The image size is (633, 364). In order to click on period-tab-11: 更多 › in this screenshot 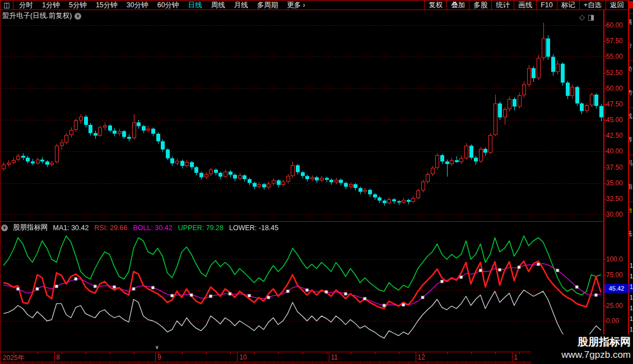, I will do `click(296, 6)`.